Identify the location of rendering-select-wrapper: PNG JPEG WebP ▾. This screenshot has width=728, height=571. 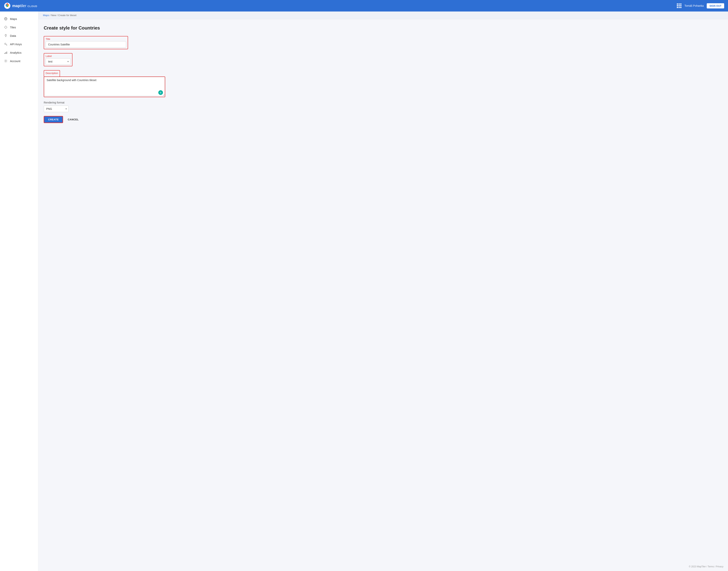
(56, 109).